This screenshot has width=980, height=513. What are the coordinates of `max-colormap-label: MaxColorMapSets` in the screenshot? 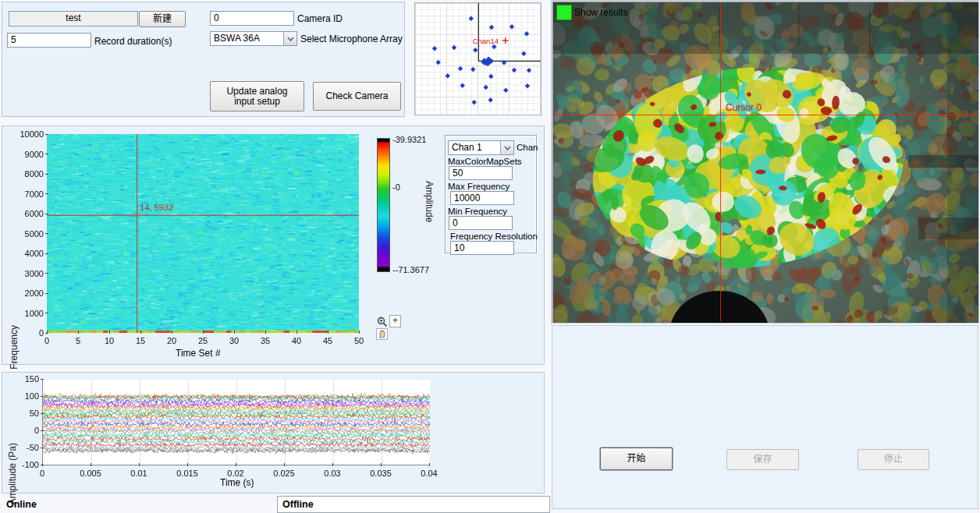 It's located at (485, 161).